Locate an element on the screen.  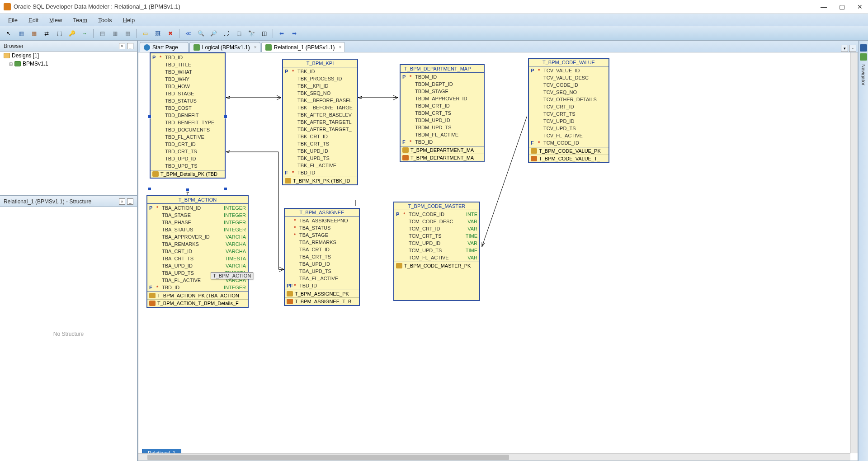
expand-icon: ⊞ is located at coordinates (11, 64).